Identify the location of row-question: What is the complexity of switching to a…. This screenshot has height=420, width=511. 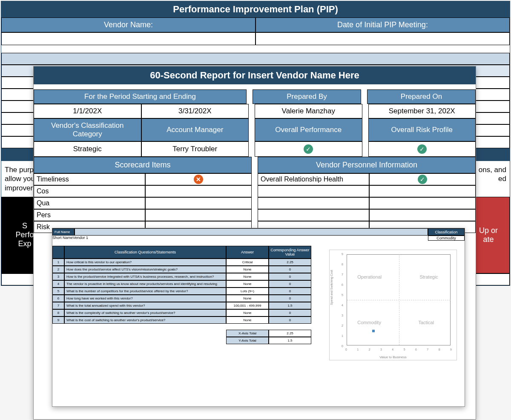
(145, 313).